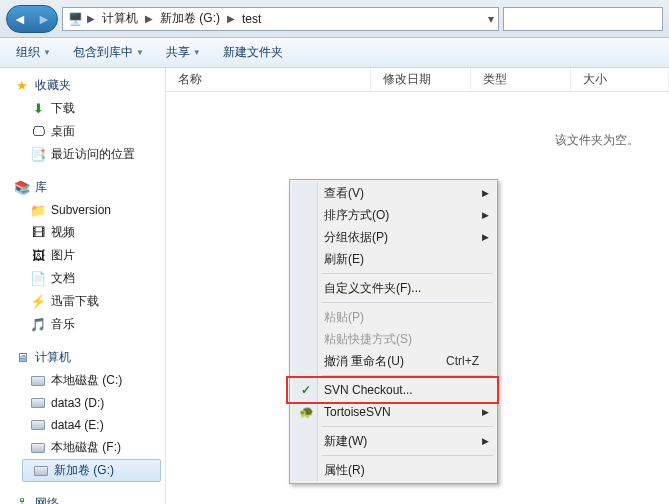 This screenshot has height=504, width=669. Describe the element at coordinates (306, 412) in the screenshot. I see `tortoisesvn-icon: 🐢` at that location.